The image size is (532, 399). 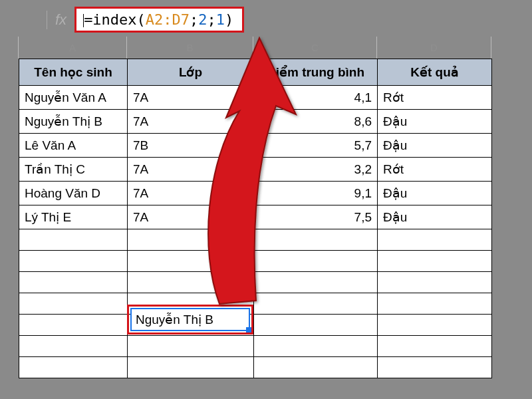 I want to click on col-header-b: B, so click(x=190, y=48).